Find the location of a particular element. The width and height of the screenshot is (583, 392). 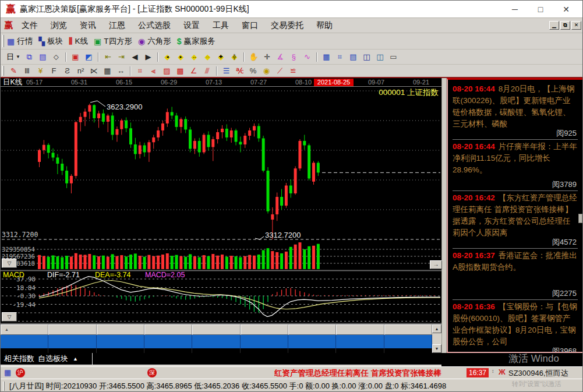

fan-lines-icon: ⫷ is located at coordinates (154, 71).